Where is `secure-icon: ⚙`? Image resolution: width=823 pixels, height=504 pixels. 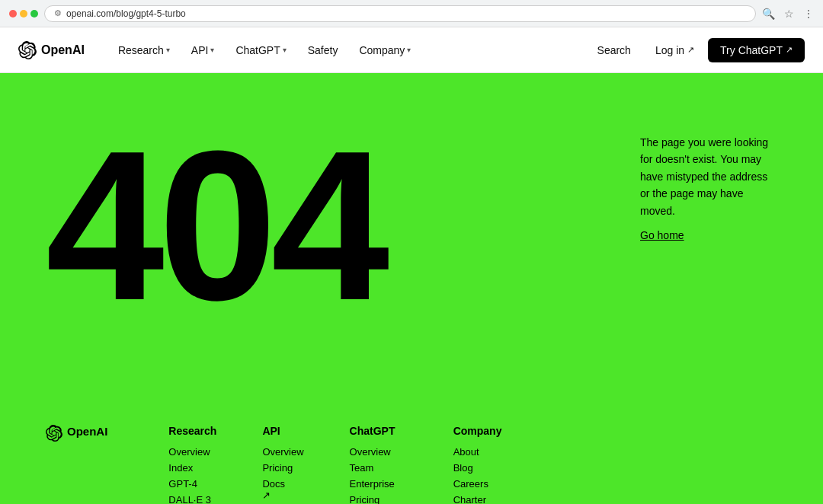 secure-icon: ⚙ is located at coordinates (58, 14).